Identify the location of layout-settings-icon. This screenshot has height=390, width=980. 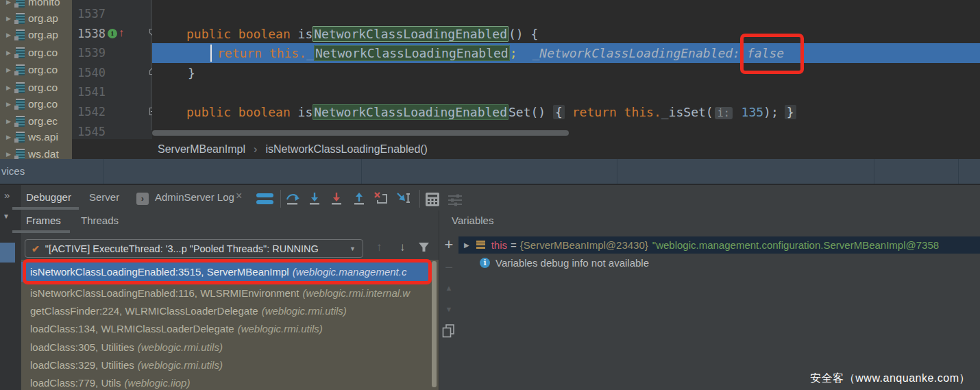
(455, 200).